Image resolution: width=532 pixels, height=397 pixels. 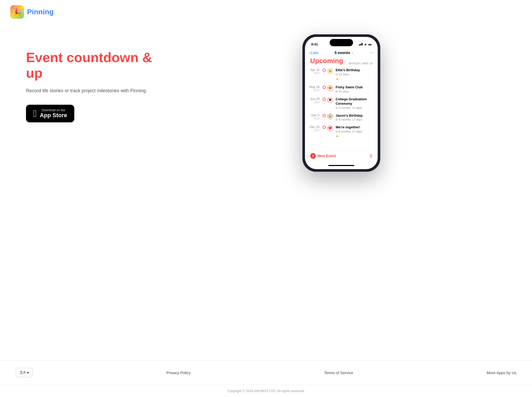 I want to click on list-item: Jun 29 2024 🎓 College GraduationCeremony…, so click(x=341, y=103).